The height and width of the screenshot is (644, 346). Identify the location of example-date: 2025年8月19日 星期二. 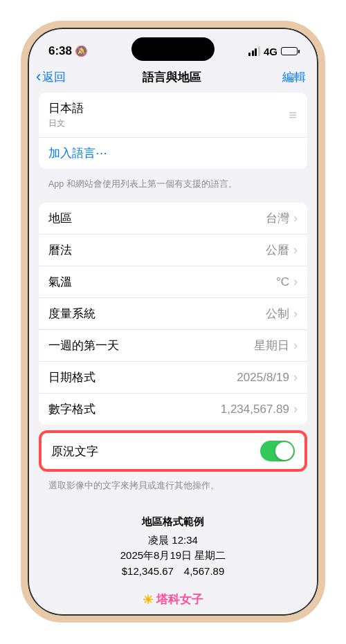
(173, 556).